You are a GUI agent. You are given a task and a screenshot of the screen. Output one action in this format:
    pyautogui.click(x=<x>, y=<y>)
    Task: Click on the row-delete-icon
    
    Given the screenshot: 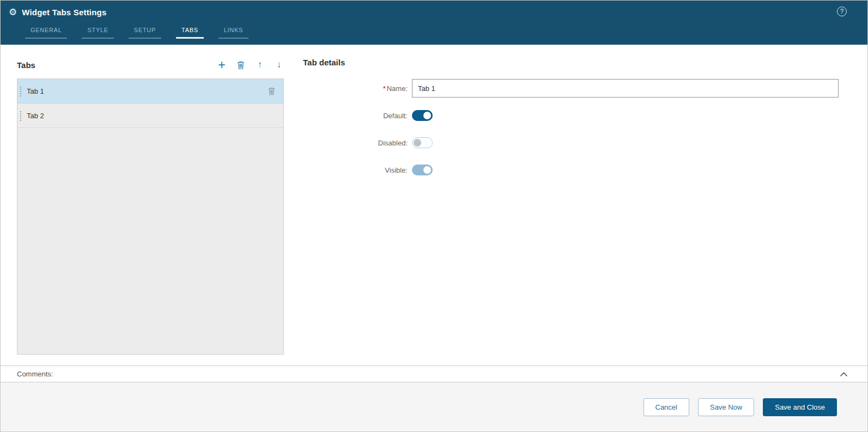 What is the action you would take?
    pyautogui.click(x=271, y=92)
    